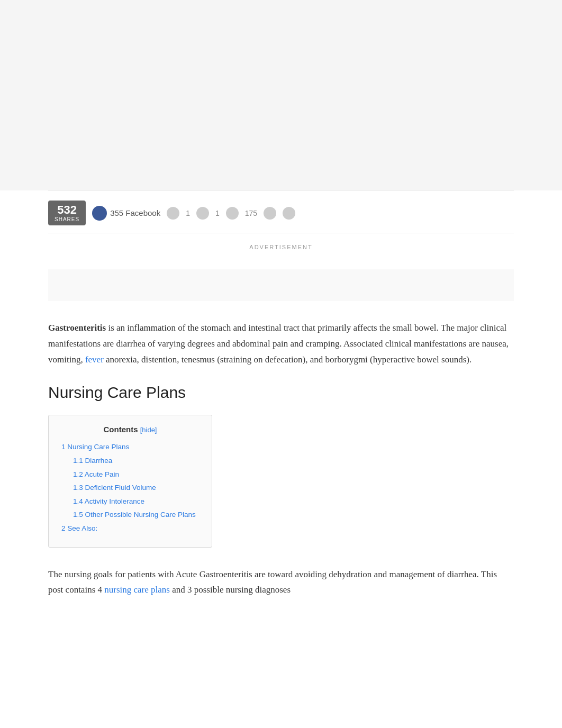 The image size is (562, 728). I want to click on toc-item-1-3: 1.3 Deficient Fluid Volume, so click(130, 488).